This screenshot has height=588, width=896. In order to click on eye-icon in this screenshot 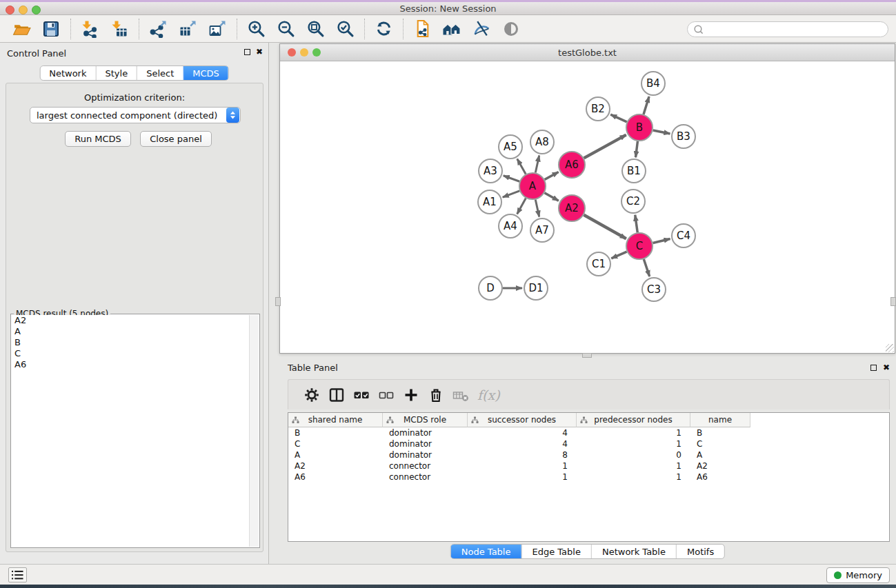, I will do `click(511, 29)`.